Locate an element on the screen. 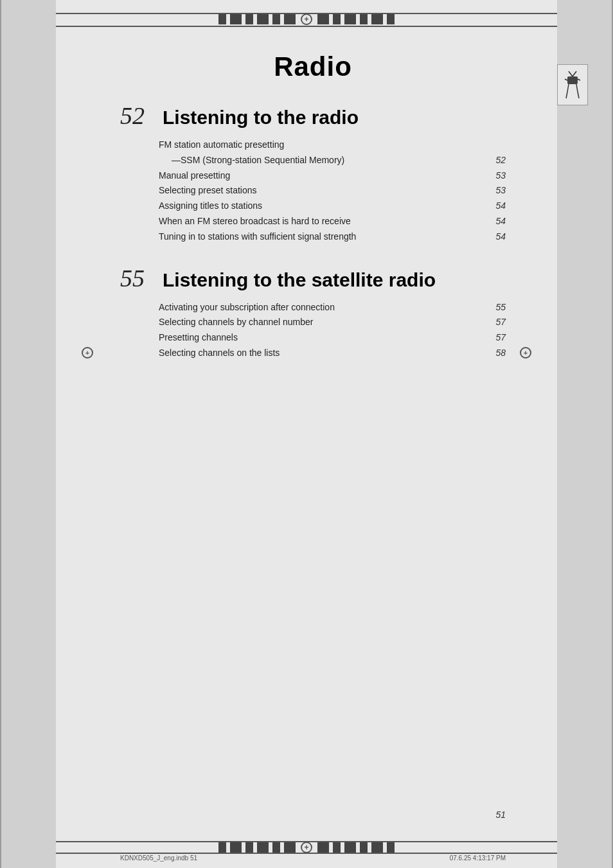 The width and height of the screenshot is (613, 868). toc-item: Selecting channels on the lists 58 is located at coordinates (332, 353).